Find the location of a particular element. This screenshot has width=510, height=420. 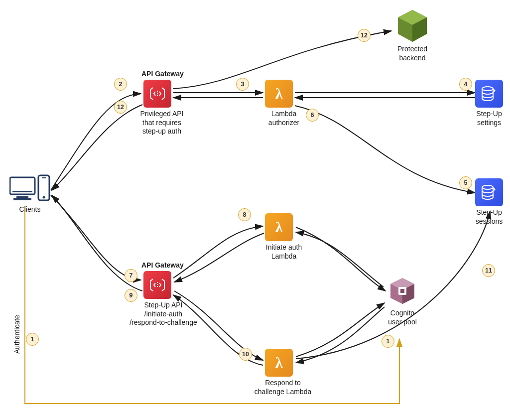

step-badge-8: 8 is located at coordinates (245, 215).